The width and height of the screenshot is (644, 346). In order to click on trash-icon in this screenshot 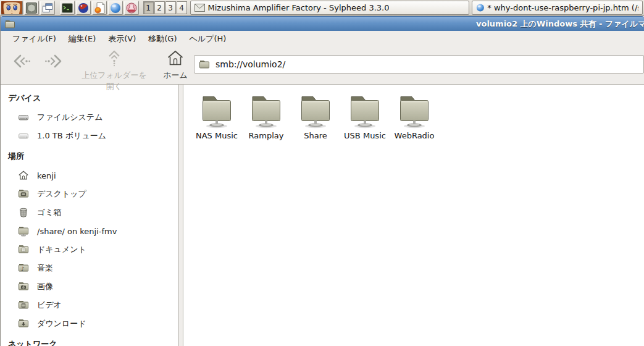, I will do `click(23, 213)`.